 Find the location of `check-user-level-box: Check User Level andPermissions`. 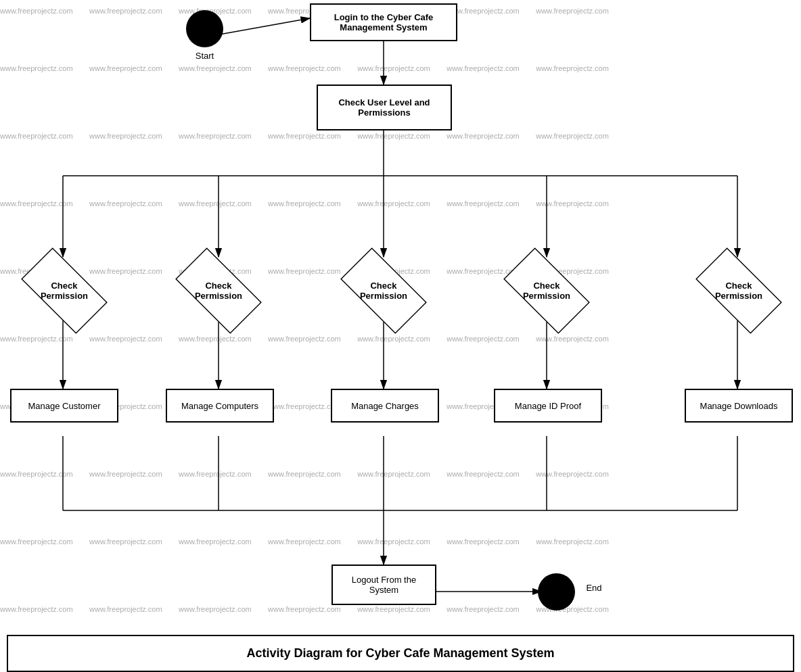

check-user-level-box: Check User Level andPermissions is located at coordinates (384, 107).